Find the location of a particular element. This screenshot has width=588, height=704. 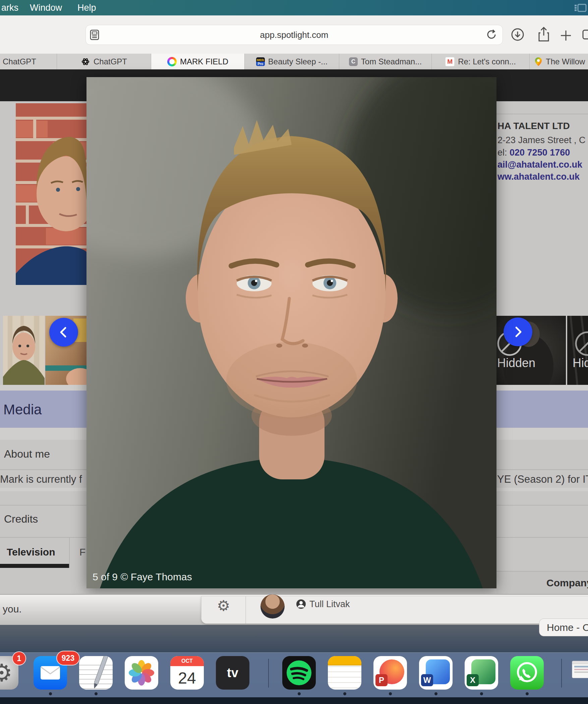

background-text: you. is located at coordinates (12, 609).